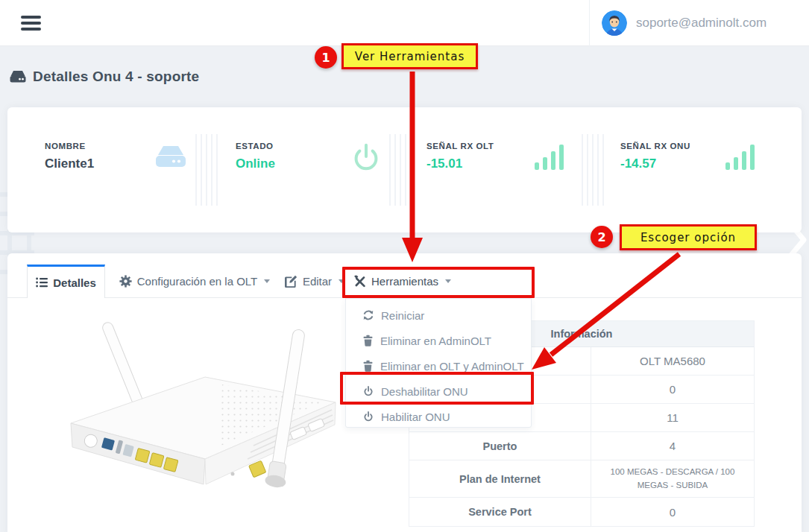 The image size is (809, 532). I want to click on menu-item-habilitar-onu: Habilitar ONU, so click(438, 417).